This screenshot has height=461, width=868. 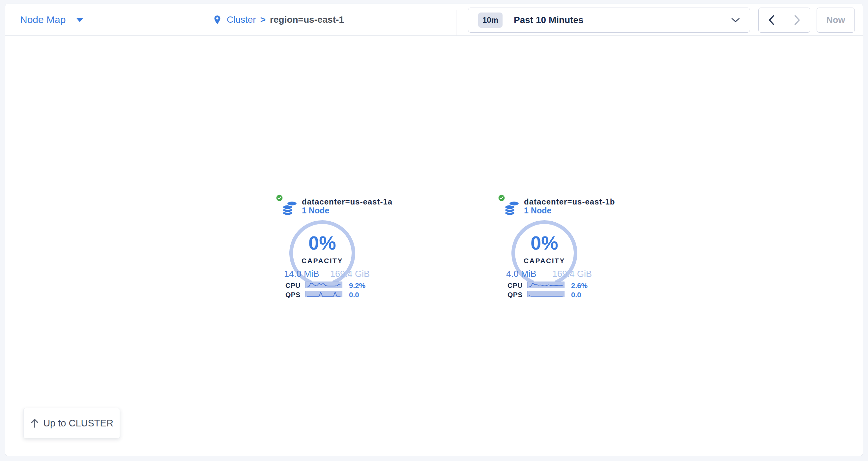 I want to click on now-button: Now, so click(x=836, y=20).